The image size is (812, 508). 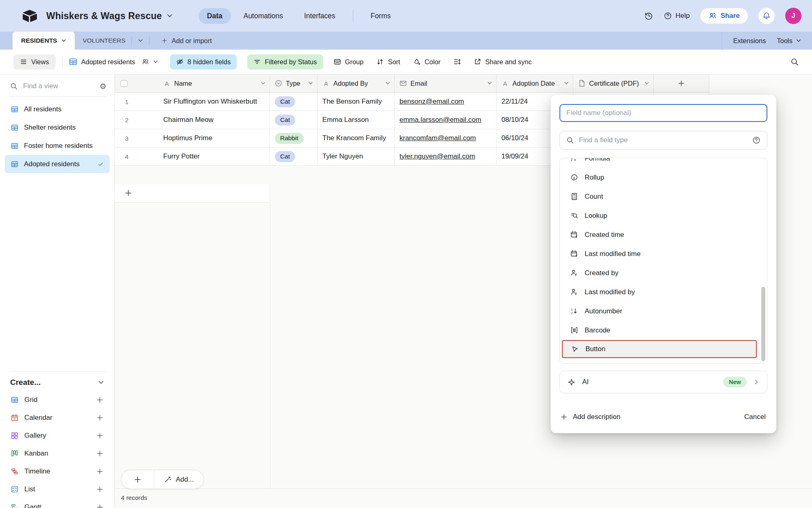 What do you see at coordinates (749, 41) in the screenshot?
I see `extensions-button: Extensions` at bounding box center [749, 41].